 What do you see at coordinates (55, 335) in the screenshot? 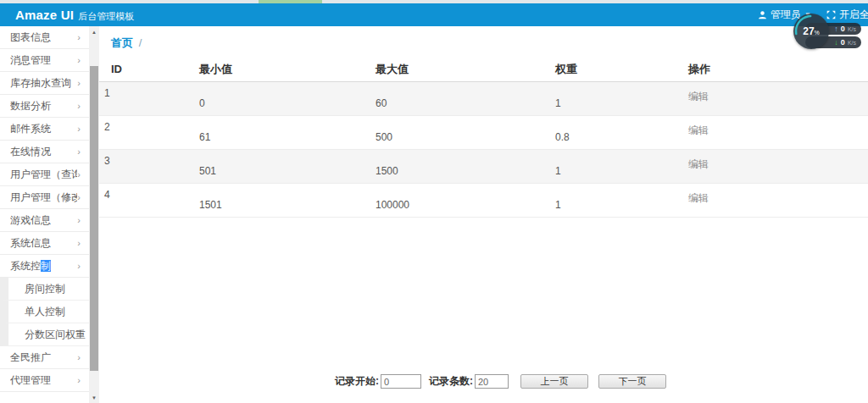
I see `sidebar-subitem-label: 分数区间权重` at bounding box center [55, 335].